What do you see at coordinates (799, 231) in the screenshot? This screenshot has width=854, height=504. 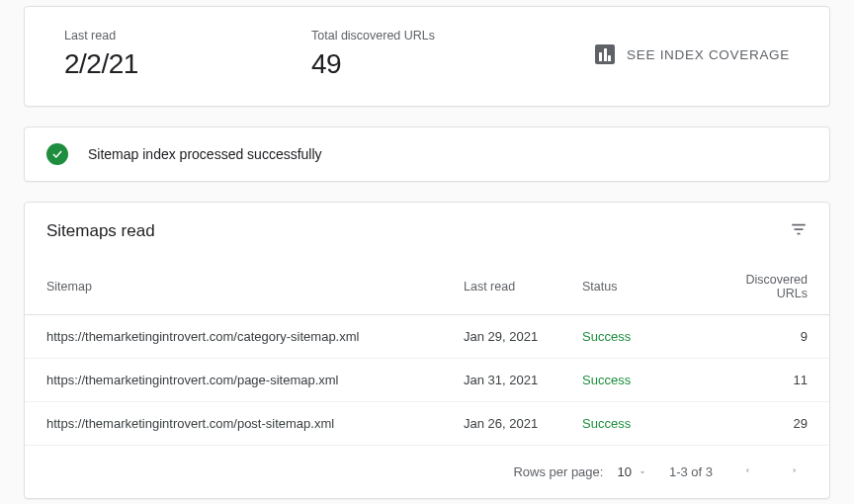 I see `filter-icon` at bounding box center [799, 231].